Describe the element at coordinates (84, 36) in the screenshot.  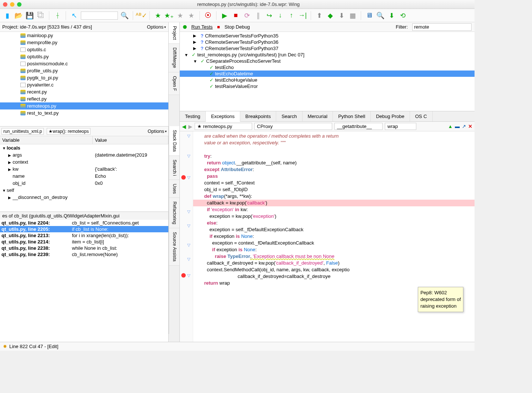
I see `project-file: mainloop.py` at that location.